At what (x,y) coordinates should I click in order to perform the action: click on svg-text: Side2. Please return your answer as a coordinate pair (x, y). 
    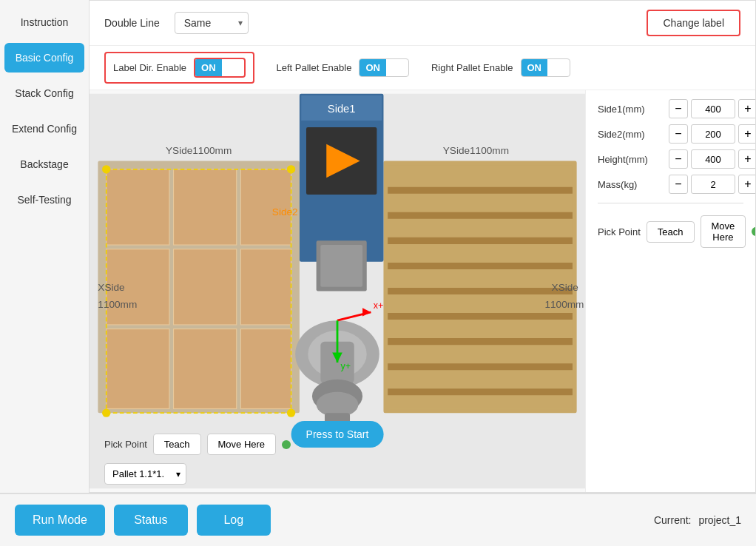
    Looking at the image, I should click on (286, 212).